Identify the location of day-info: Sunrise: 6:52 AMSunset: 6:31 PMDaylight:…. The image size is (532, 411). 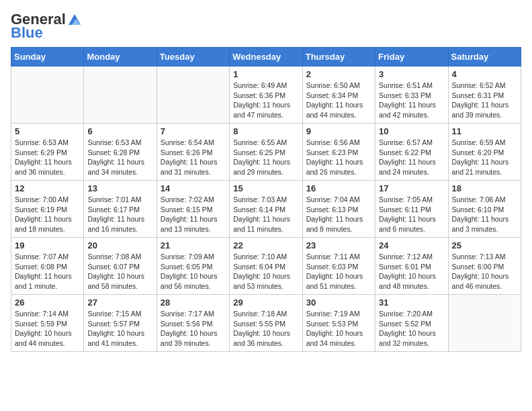
(485, 101).